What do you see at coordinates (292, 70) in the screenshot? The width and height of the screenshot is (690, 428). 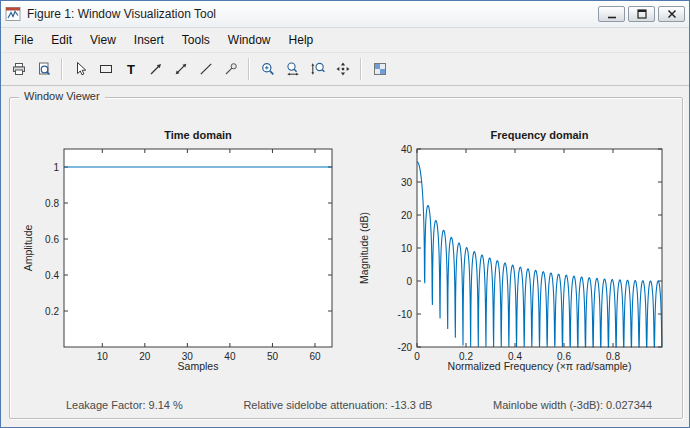 I see `zoom-x-axis-button` at bounding box center [292, 70].